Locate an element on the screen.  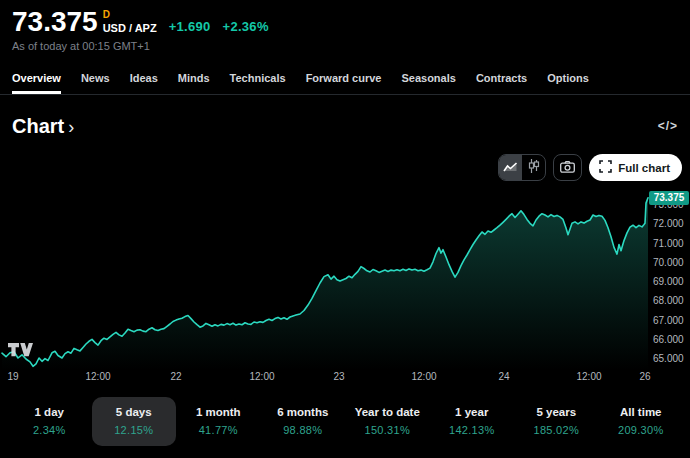
as-of-timestamp: As of today at 00:15 GMT+1 is located at coordinates (81, 46).